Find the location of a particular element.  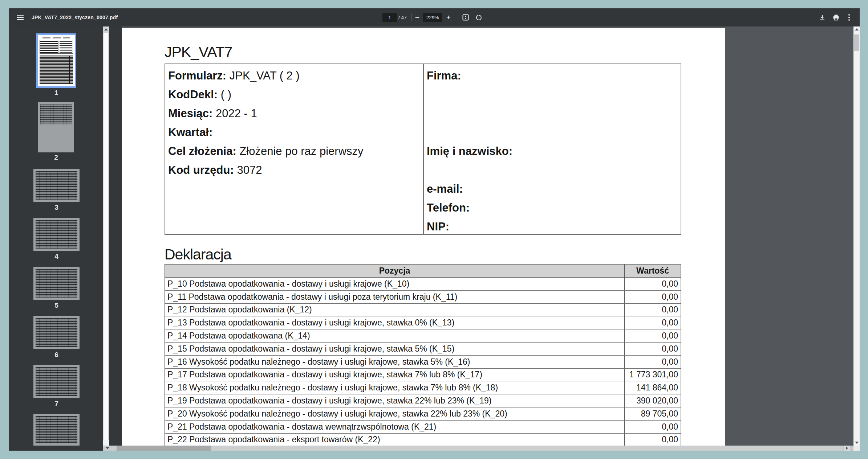

form-field: Firma: is located at coordinates (553, 76).